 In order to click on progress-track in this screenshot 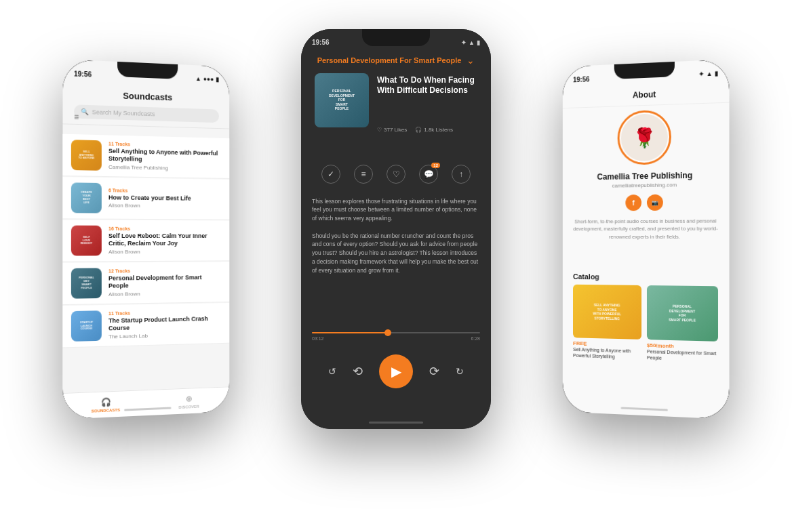, I will do `click(396, 333)`.